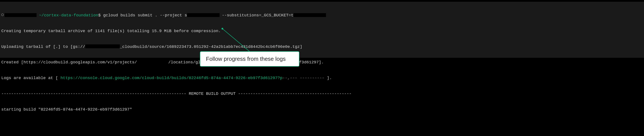 Image resolution: width=644 pixels, height=136 pixels. Describe the element at coordinates (172, 78) in the screenshot. I see `logs-link: https://console.cloud.google.com/cloud-b…` at that location.